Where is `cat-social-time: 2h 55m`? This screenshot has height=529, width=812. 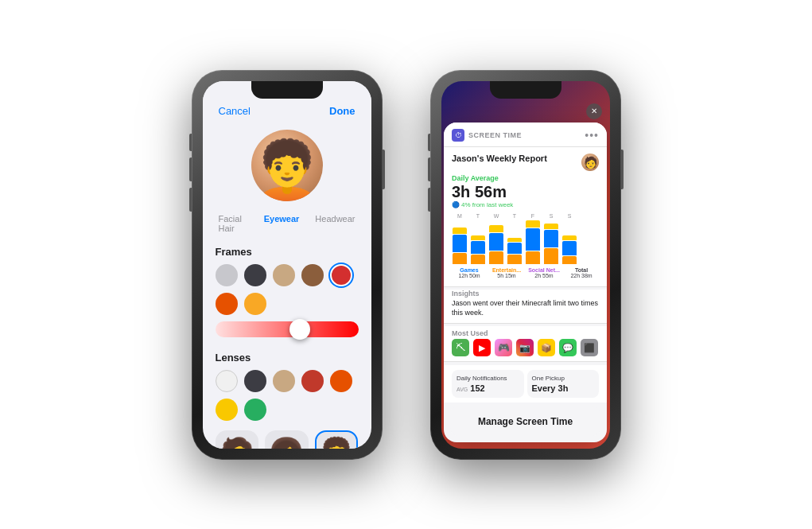
cat-social-time: 2h 55m is located at coordinates (544, 275).